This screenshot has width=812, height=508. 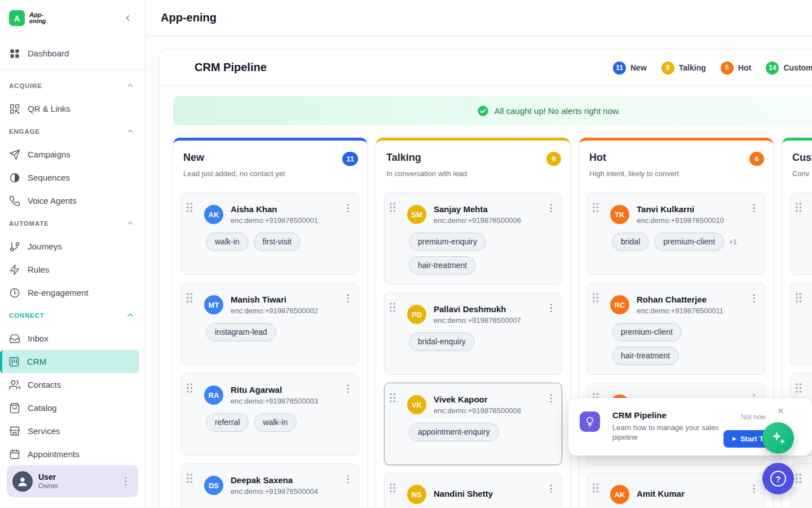 What do you see at coordinates (473, 491) in the screenshot?
I see `lead-card-nandini-shetty: ⋮NSNandini Shetty` at bounding box center [473, 491].